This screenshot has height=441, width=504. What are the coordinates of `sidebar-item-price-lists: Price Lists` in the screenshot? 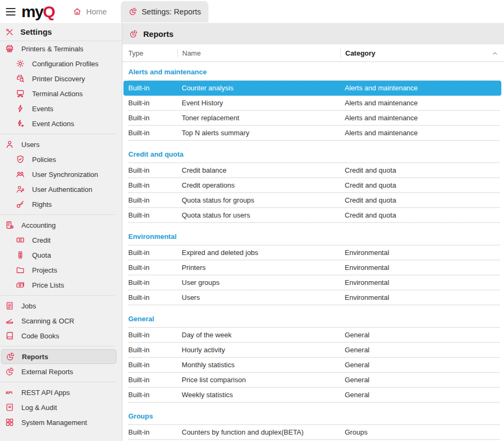 It's located at (61, 285).